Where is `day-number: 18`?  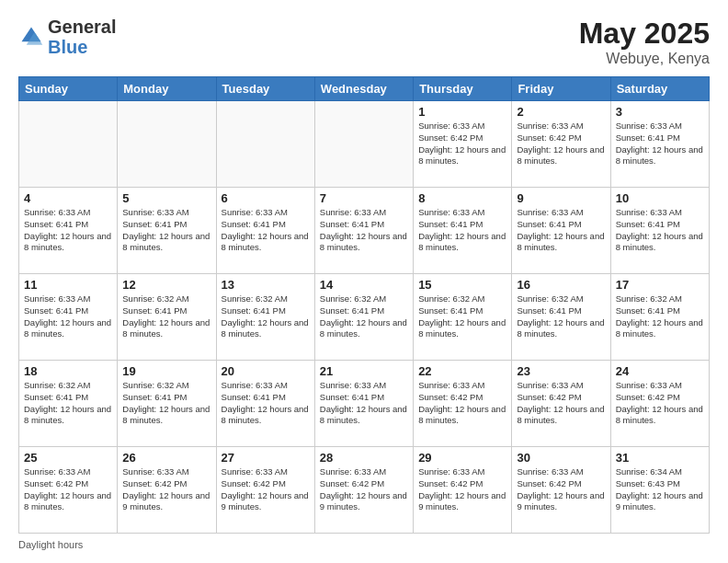 day-number: 18 is located at coordinates (68, 372).